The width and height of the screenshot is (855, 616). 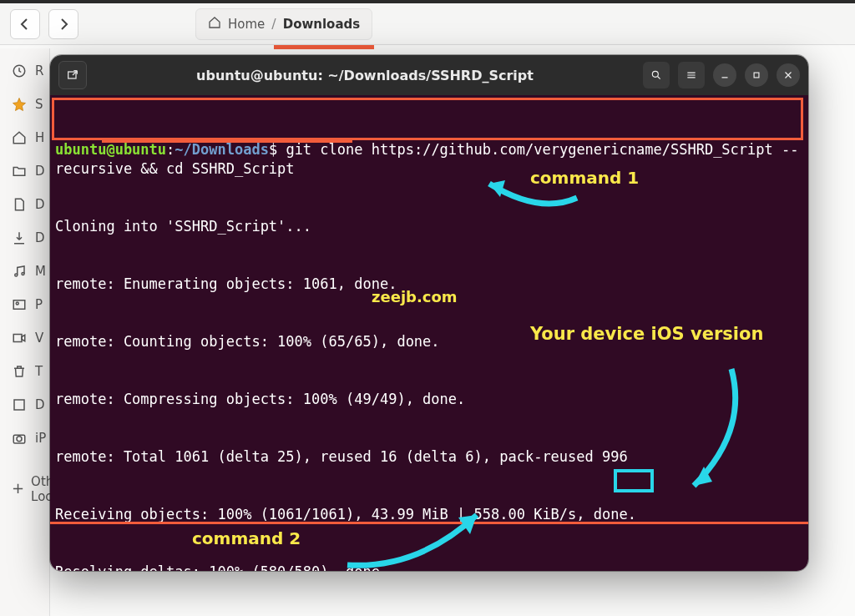 What do you see at coordinates (414, 297) in the screenshot?
I see `annotation-label-brand: zeejb.com` at bounding box center [414, 297].